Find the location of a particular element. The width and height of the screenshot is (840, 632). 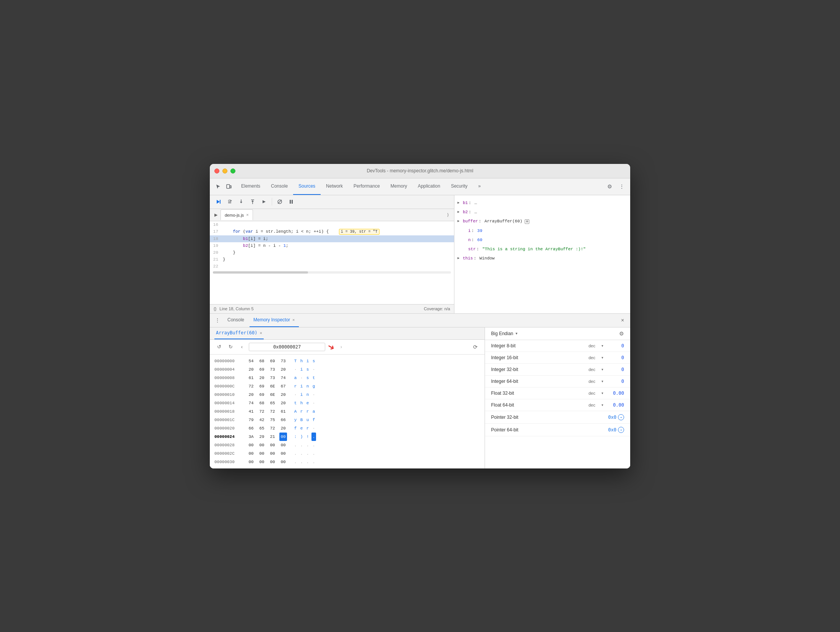

int32-value: 0 is located at coordinates (615, 369).